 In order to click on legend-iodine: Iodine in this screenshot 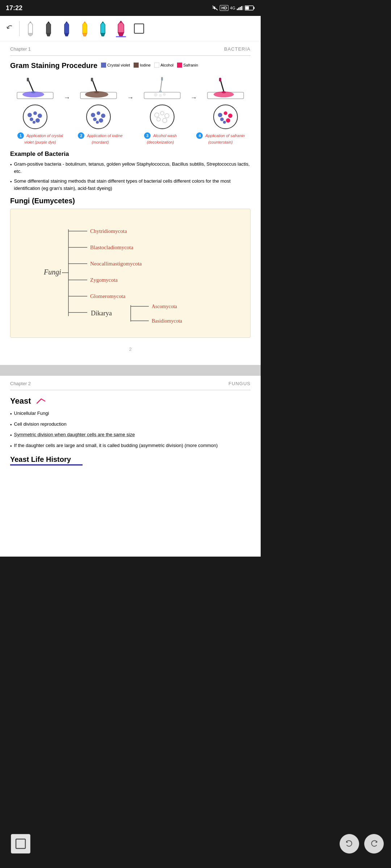, I will do `click(142, 65)`.